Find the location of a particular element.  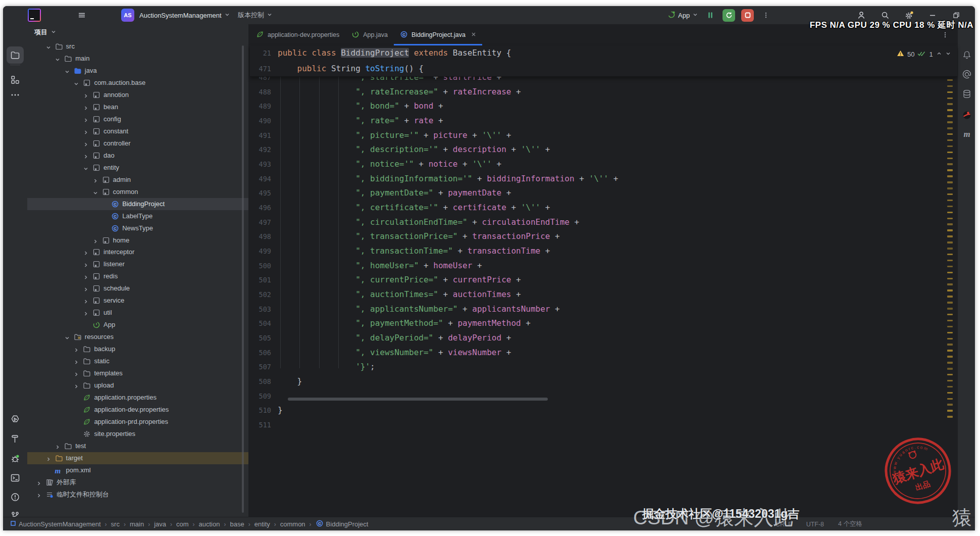

line-number: 510 is located at coordinates (261, 410).